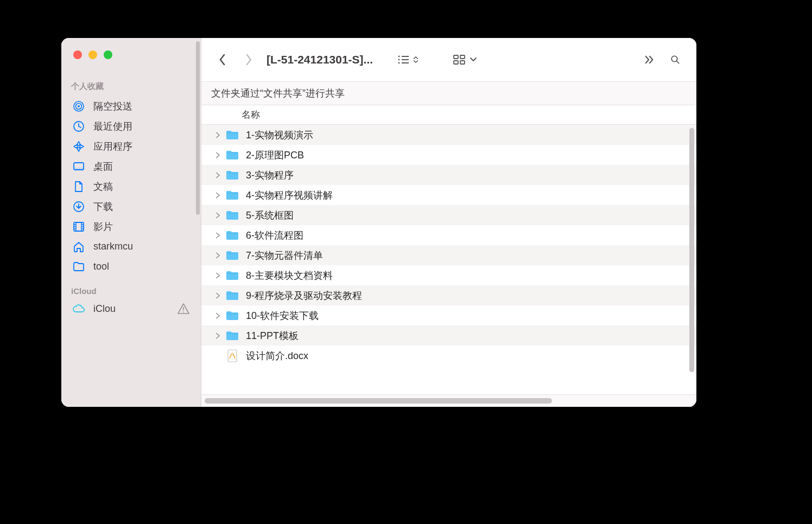 The width and height of the screenshot is (812, 524). What do you see at coordinates (79, 146) in the screenshot?
I see `apps-icon` at bounding box center [79, 146].